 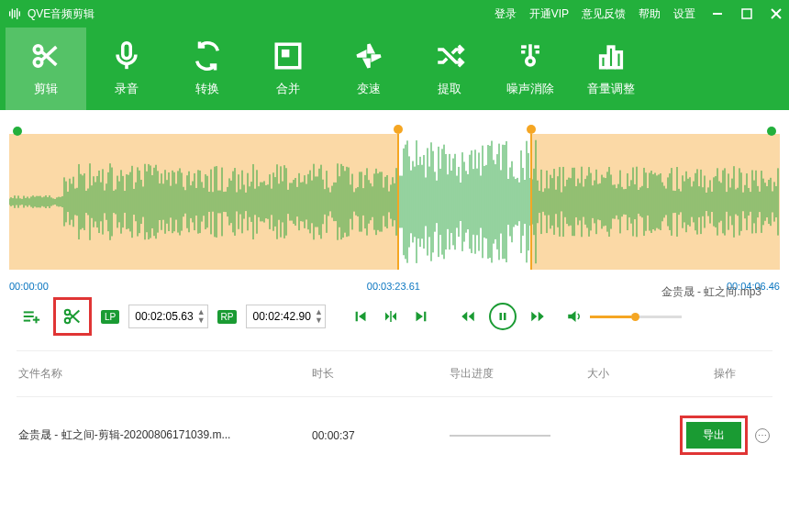 What do you see at coordinates (207, 56) in the screenshot?
I see `cycle-icon` at bounding box center [207, 56].